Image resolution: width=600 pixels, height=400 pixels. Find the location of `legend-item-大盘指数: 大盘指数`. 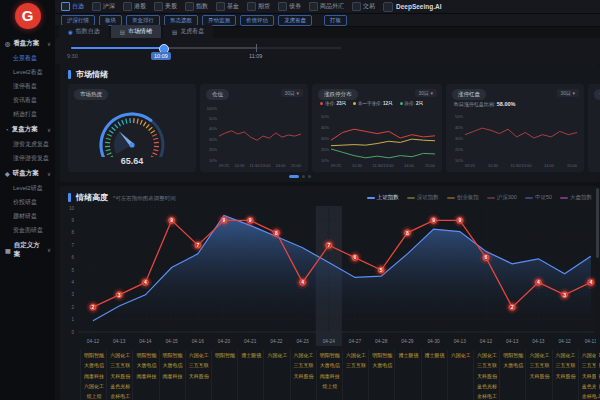

legend-item-大盘指数: 大盘指数 is located at coordinates (576, 198).